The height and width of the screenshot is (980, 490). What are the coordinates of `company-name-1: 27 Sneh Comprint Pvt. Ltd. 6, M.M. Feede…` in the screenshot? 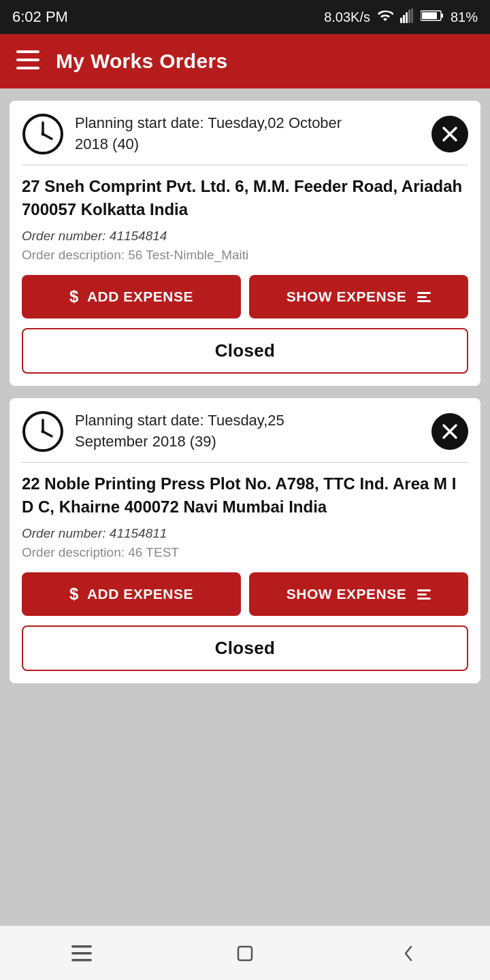 It's located at (245, 197).